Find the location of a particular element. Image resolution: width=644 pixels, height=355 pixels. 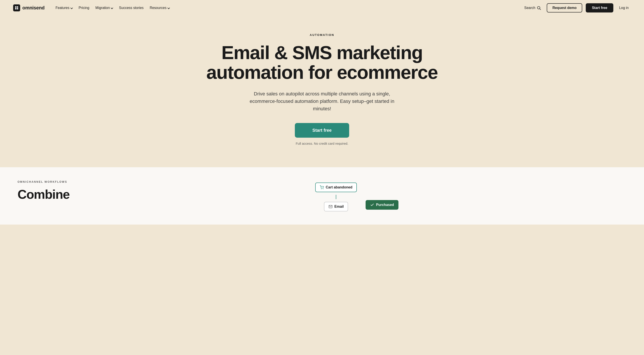

login-link: Log in is located at coordinates (624, 8).